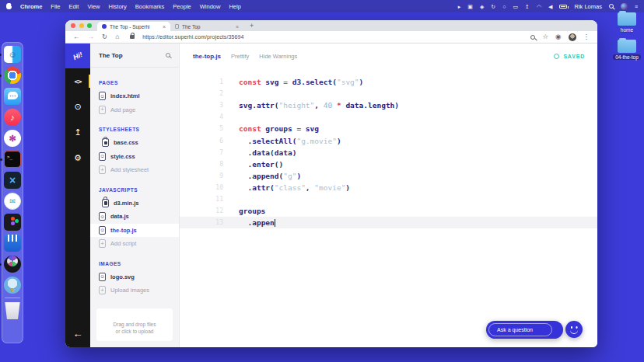  Describe the element at coordinates (627, 23) in the screenshot. I see `desktop-folder-home: home` at that location.